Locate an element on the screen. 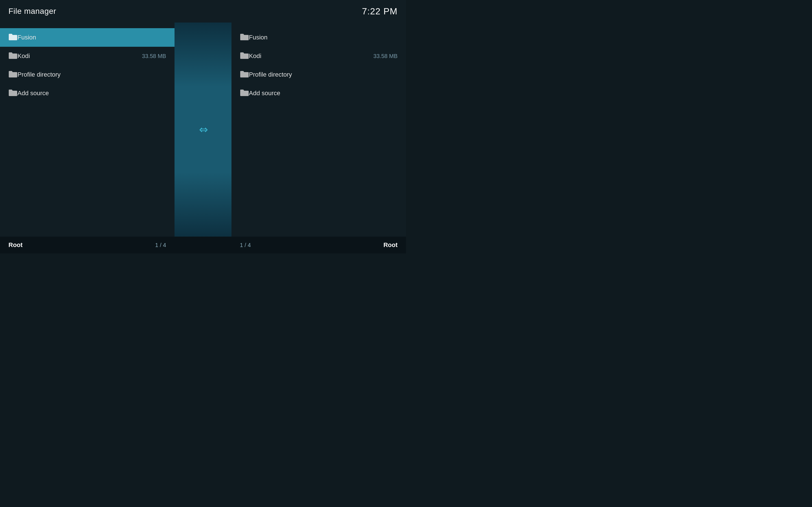  right-panel: Fusion Kodi33.58 MB Profile directory Ad… is located at coordinates (319, 129).